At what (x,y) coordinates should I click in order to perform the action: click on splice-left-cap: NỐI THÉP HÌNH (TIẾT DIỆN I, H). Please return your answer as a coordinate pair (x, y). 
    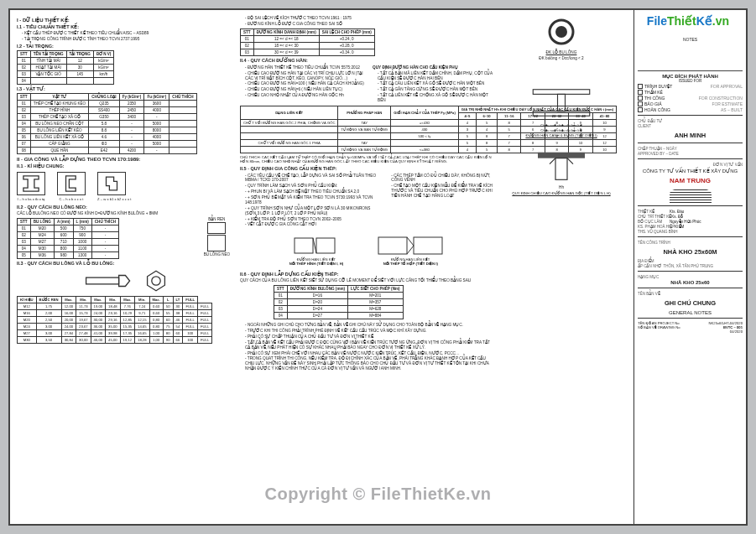
    Looking at the image, I should click on (317, 263).